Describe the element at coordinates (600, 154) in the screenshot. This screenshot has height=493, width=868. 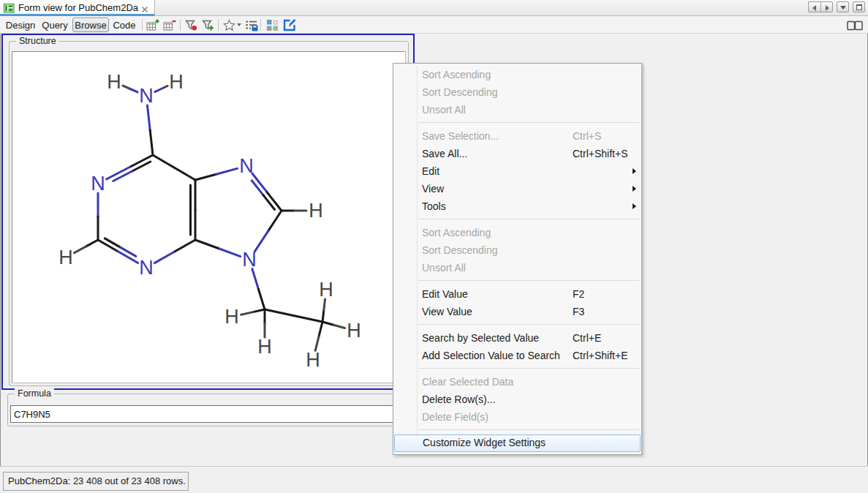
I see `menu-item-shortcut: Ctrl+Shift+S` at that location.